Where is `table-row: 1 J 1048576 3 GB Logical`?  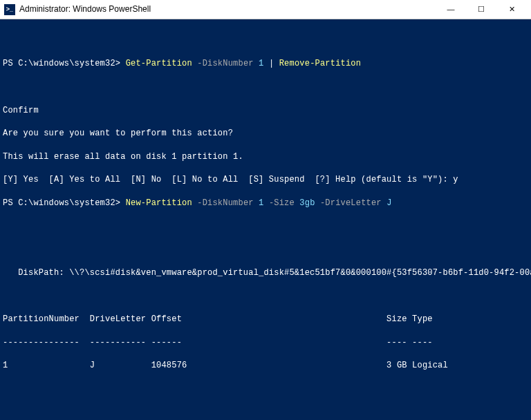 table-row: 1 J 1048576 3 GB Logical is located at coordinates (266, 366).